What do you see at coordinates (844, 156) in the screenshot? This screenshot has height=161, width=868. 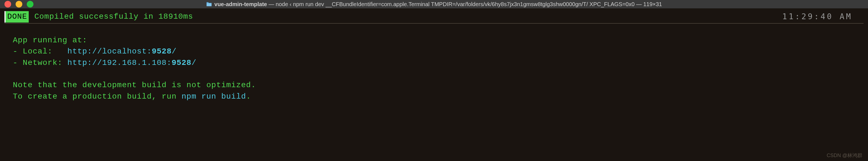 I see `watermark: CSDN @林鸿群` at bounding box center [844, 156].